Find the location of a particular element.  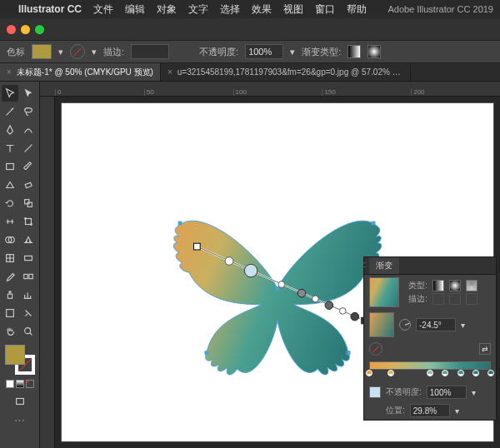

window-title: Adobe Illustrator CC 2019 is located at coordinates (440, 9).